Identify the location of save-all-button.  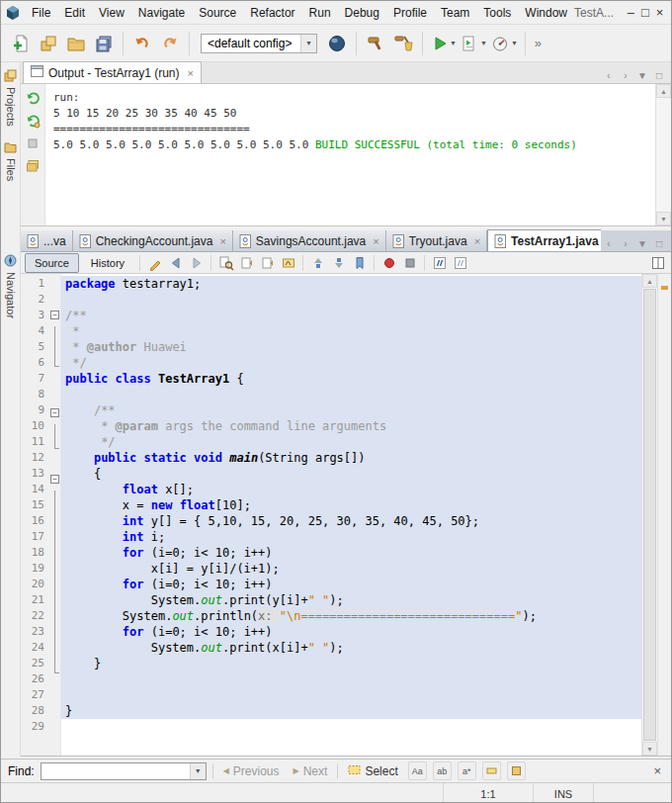
(104, 44).